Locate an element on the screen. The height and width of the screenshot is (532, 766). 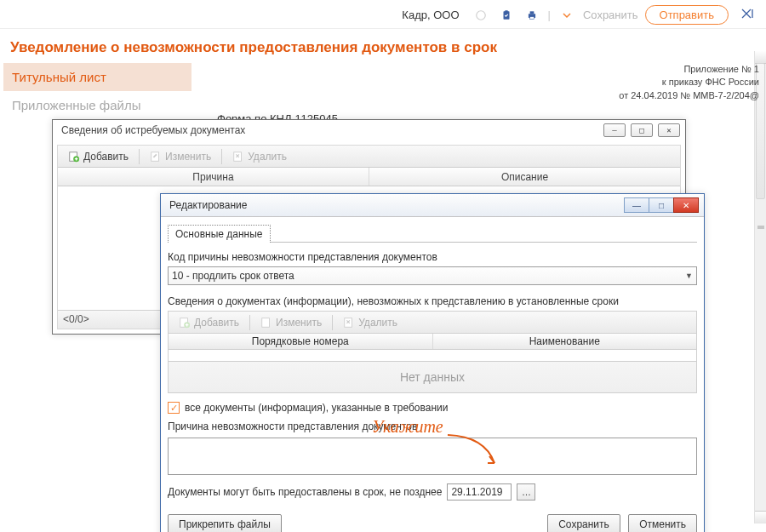
edit-button: Изменить is located at coordinates (180, 157).